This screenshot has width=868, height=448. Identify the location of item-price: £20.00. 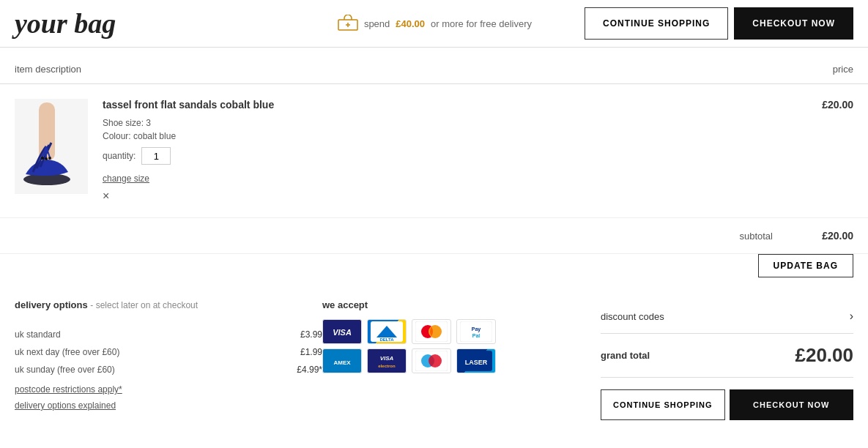
(838, 151).